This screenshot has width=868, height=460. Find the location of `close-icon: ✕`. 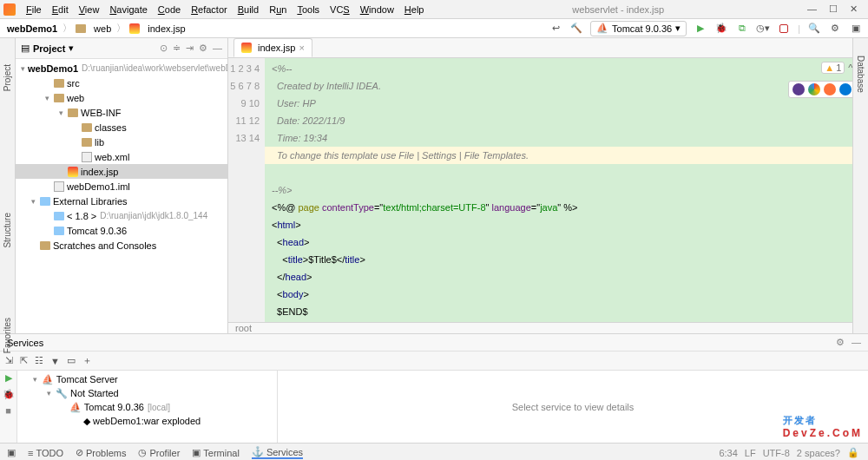

close-icon: ✕ is located at coordinates (854, 9).